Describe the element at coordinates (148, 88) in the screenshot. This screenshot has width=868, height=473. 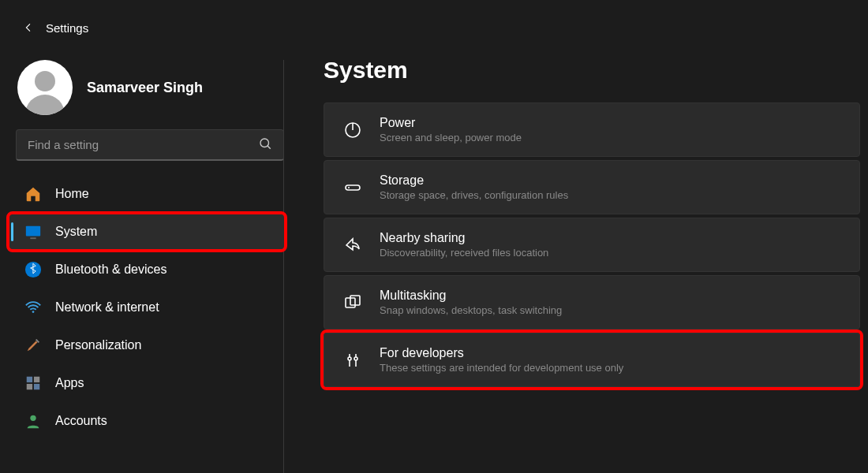
I see `profile: Samarveer Singh` at that location.